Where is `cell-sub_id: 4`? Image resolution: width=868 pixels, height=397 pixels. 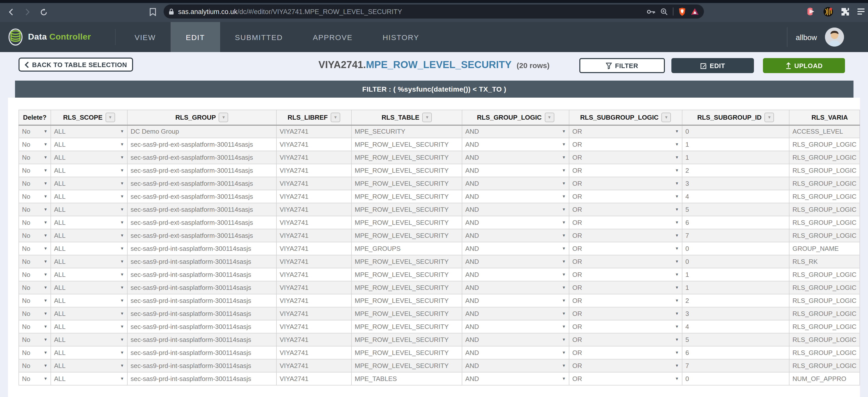
cell-sub_id: 4 is located at coordinates (736, 196).